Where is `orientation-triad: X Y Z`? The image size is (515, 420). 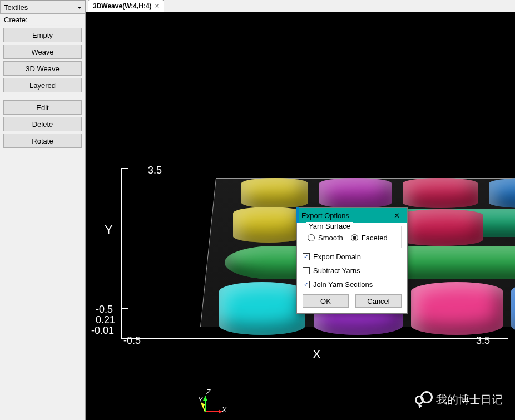
orientation-triad: X Y Z is located at coordinates (214, 403).